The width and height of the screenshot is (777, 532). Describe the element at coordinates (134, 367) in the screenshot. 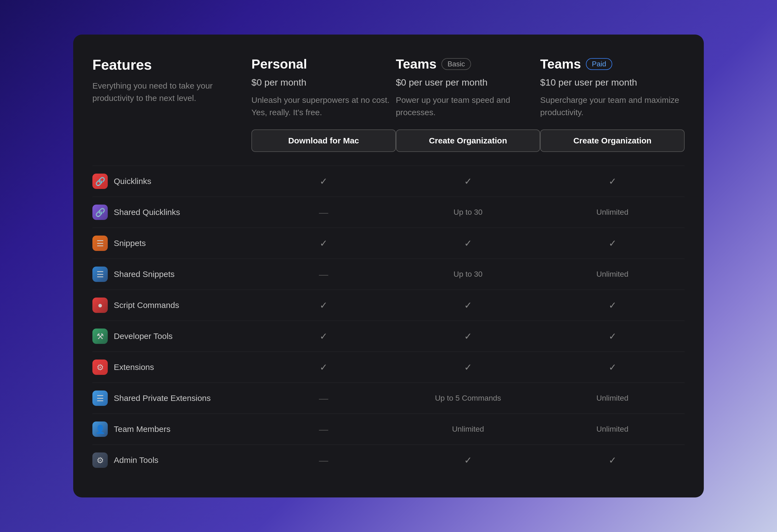

I see `feature-label: Extensions` at that location.